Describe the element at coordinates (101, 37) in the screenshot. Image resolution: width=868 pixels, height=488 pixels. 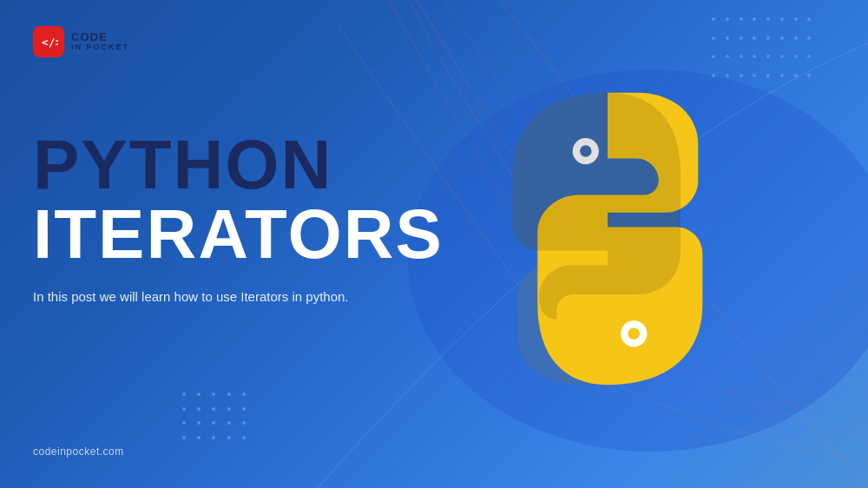
I see `logo-code-label: CODE` at that location.